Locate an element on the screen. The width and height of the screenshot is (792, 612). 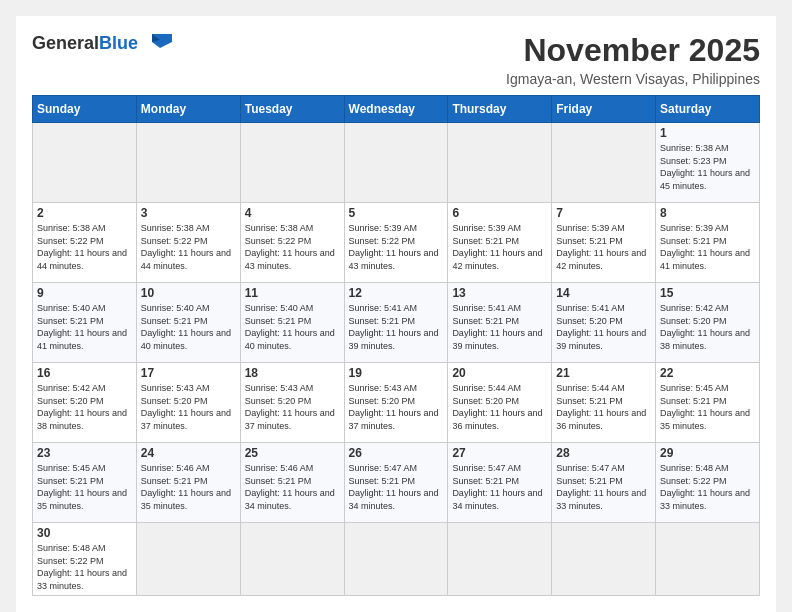
table-row: 23Sunrise: 5:45 AMSunset: 5:21 PMDayligh… is located at coordinates (85, 483).